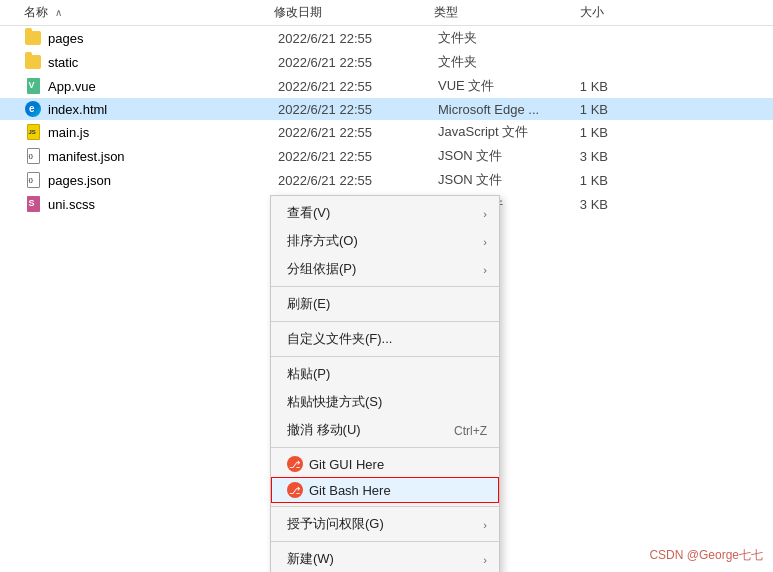  What do you see at coordinates (385, 241) in the screenshot?
I see `menu-item-sort: 排序方式(O) ›` at bounding box center [385, 241].